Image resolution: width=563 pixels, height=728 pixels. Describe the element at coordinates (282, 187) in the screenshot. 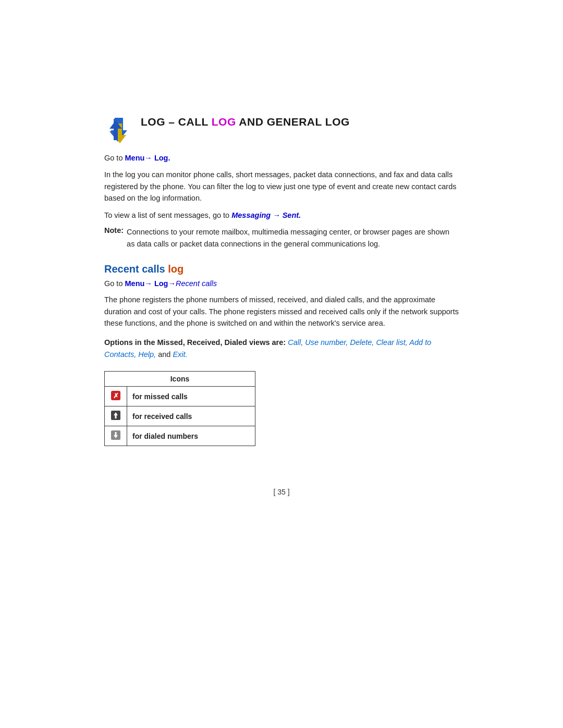

I see `intro-paragraph: In the log you can monitor phone calls, …` at that location.